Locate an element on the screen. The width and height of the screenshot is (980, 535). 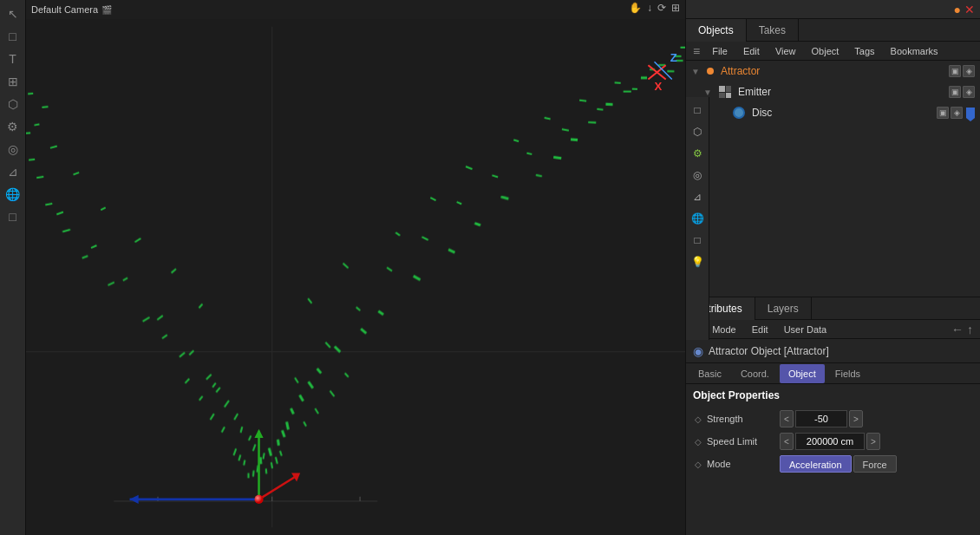
attr-nav-back-icon: ← is located at coordinates (957, 329).